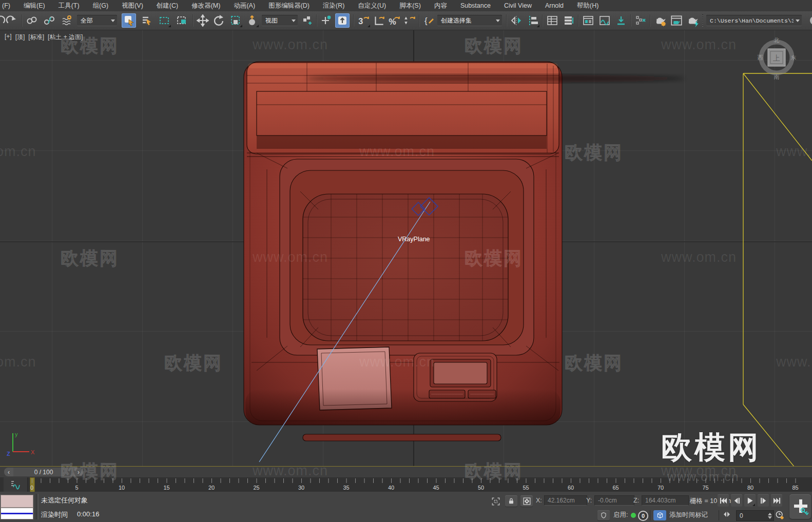 This screenshot has width=812, height=522. What do you see at coordinates (552, 21) in the screenshot?
I see `toggle-scene-explorer-icon` at bounding box center [552, 21].